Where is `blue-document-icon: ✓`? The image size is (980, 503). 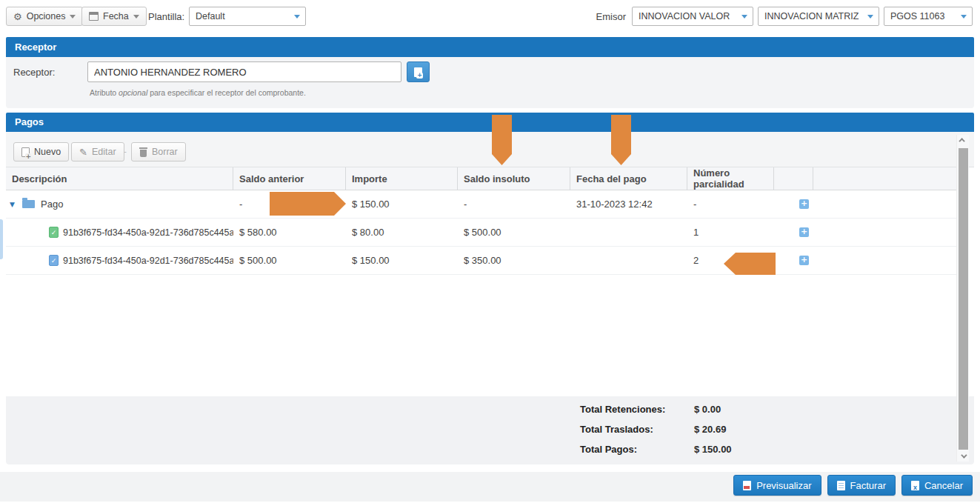 blue-document-icon: ✓ is located at coordinates (53, 261).